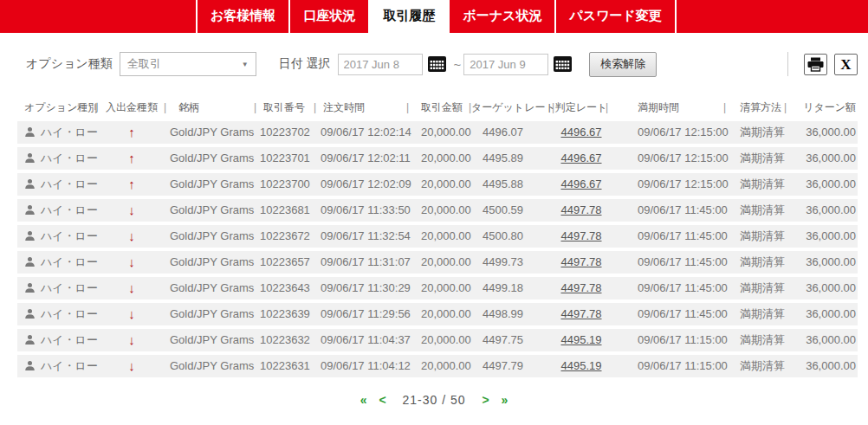 The image size is (868, 425). What do you see at coordinates (362, 262) in the screenshot?
I see `order-time-value: 09/06/17 11:31:07` at bounding box center [362, 262].